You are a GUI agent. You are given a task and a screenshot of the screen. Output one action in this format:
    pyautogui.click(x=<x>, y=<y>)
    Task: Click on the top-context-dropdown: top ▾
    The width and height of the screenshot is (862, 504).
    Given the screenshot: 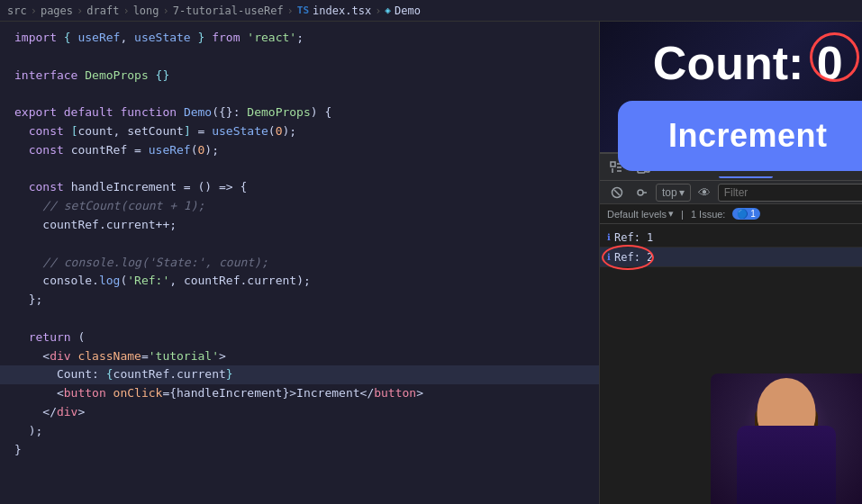 What is the action you would take?
    pyautogui.click(x=674, y=193)
    